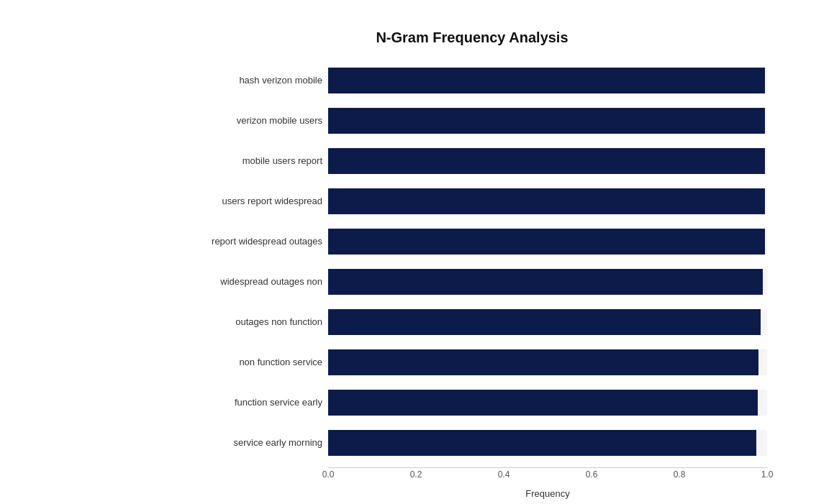  Describe the element at coordinates (472, 37) in the screenshot. I see `chart-title: N-Gram Frequency Analysis` at that location.